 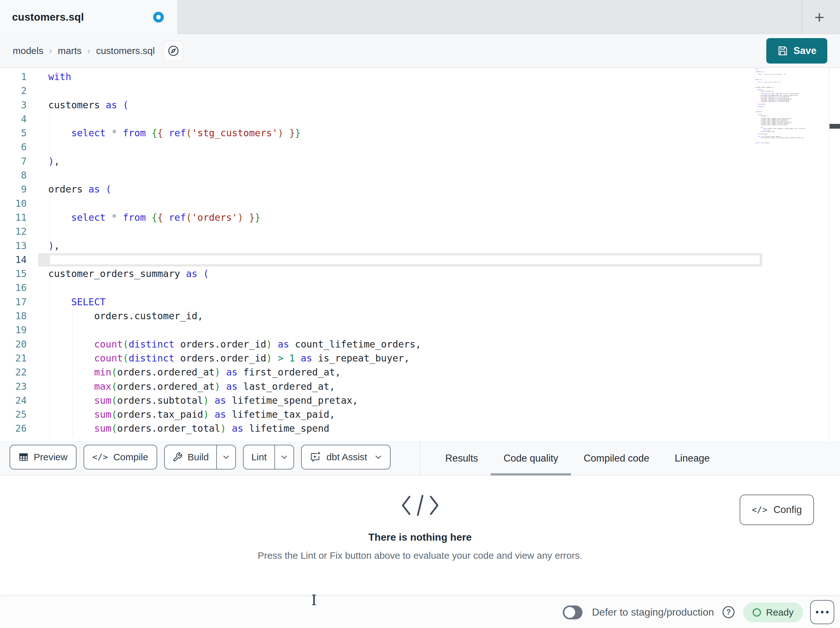 What do you see at coordinates (420, 372) in the screenshot?
I see `code-line-22: 22 min(orders.ordered_at) as first_order…` at bounding box center [420, 372].